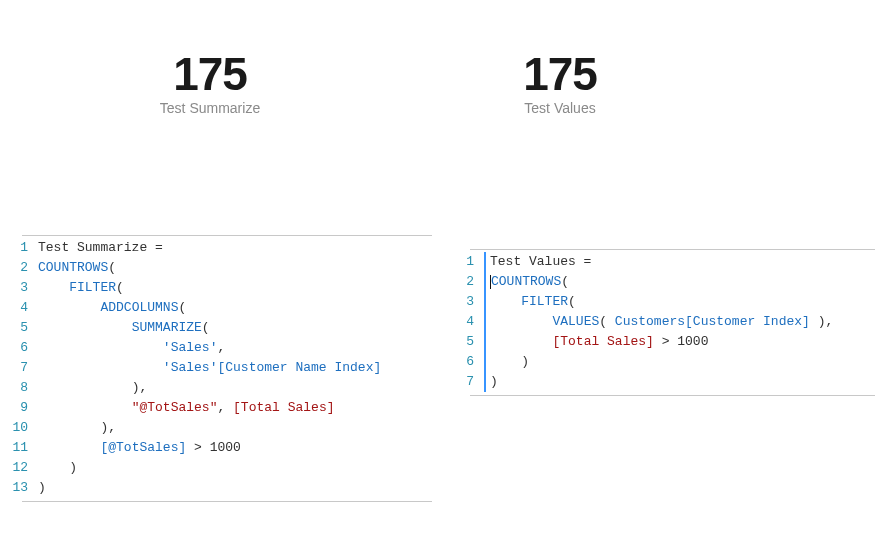  Describe the element at coordinates (223, 368) in the screenshot. I see `code-line: 7 'Sales'[Customer Name Index]` at that location.